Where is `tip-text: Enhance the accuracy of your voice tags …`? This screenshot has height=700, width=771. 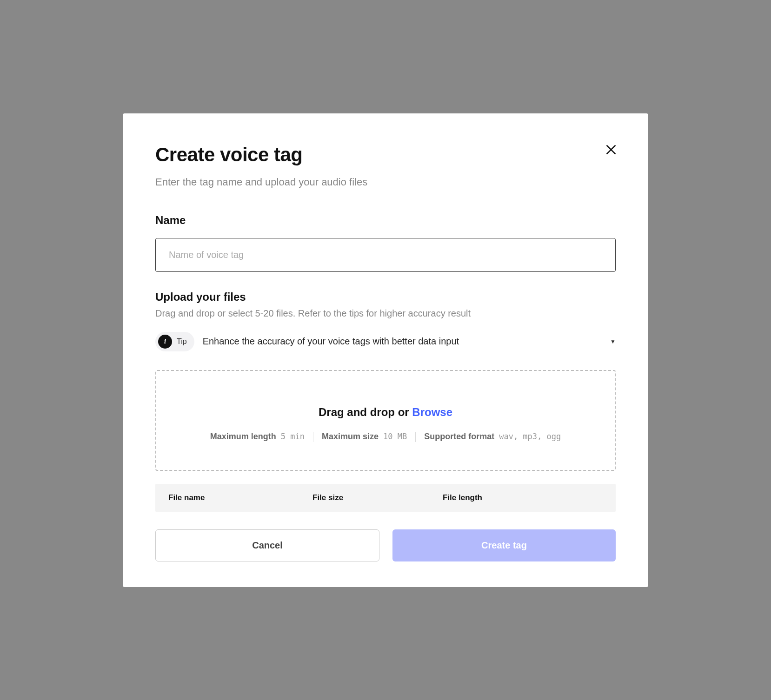 tip-text: Enhance the accuracy of your voice tags … is located at coordinates (402, 341).